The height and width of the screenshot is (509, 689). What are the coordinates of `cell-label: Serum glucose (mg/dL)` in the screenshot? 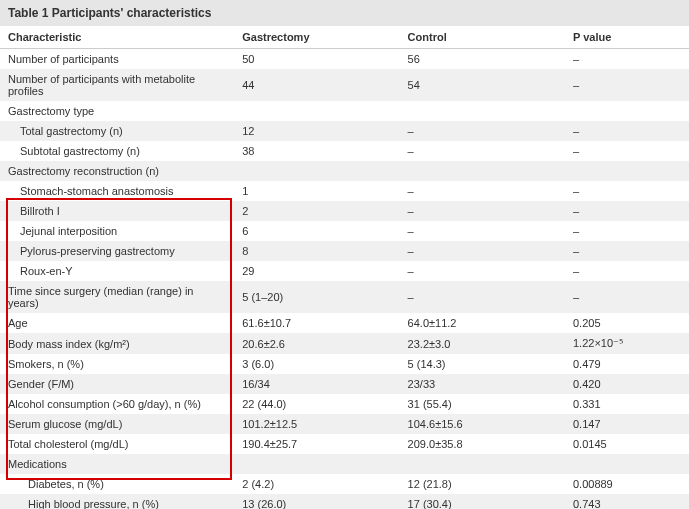 It's located at (117, 424).